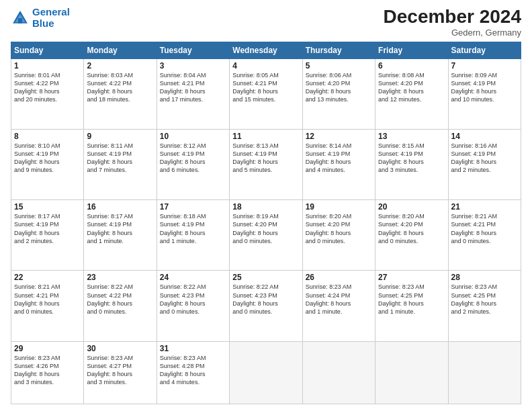 This screenshot has height=411, width=532. Describe the element at coordinates (412, 235) in the screenshot. I see `day-cell-20: 20Sunrise: 8:20 AMSunset: 4:20 PMDayligh…` at that location.